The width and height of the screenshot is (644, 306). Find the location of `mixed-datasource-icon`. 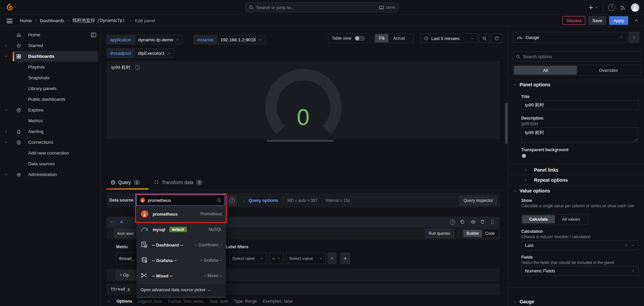

mixed-datasource-icon is located at coordinates (144, 276).